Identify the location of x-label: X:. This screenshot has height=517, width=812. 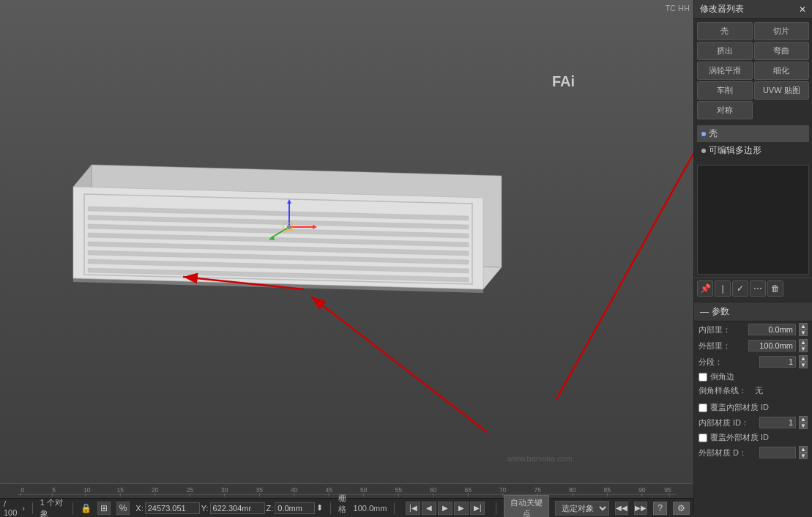
(139, 508).